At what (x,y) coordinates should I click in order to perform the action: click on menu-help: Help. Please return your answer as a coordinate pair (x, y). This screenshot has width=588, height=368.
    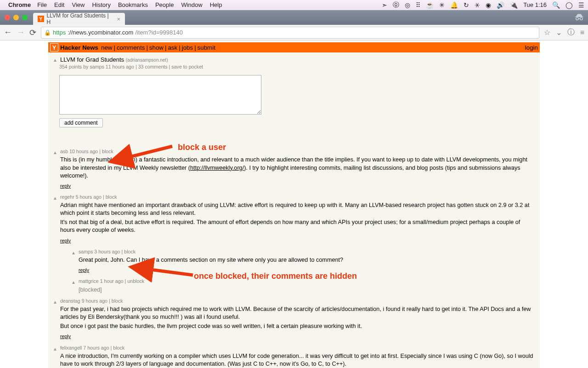
    Looking at the image, I should click on (216, 5).